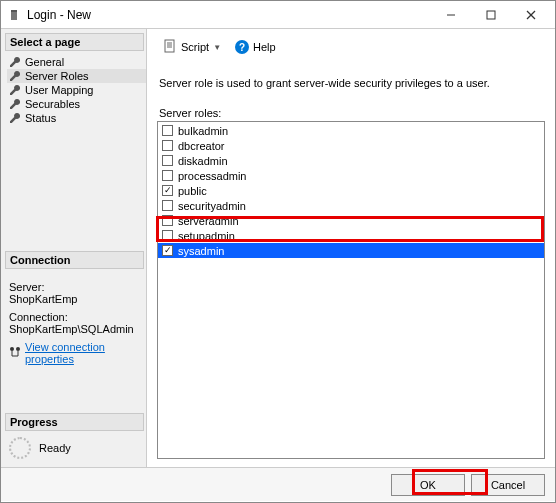  What do you see at coordinates (351, 130) in the screenshot?
I see `role-bulkadmin: bulkadmin` at bounding box center [351, 130].